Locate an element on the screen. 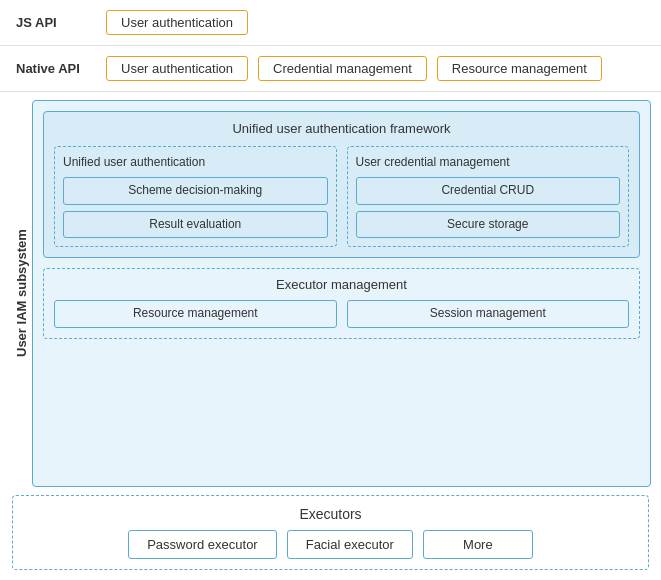 The width and height of the screenshot is (661, 580). nativeapi-row: Native API User authentication Credentia… is located at coordinates (330, 69).